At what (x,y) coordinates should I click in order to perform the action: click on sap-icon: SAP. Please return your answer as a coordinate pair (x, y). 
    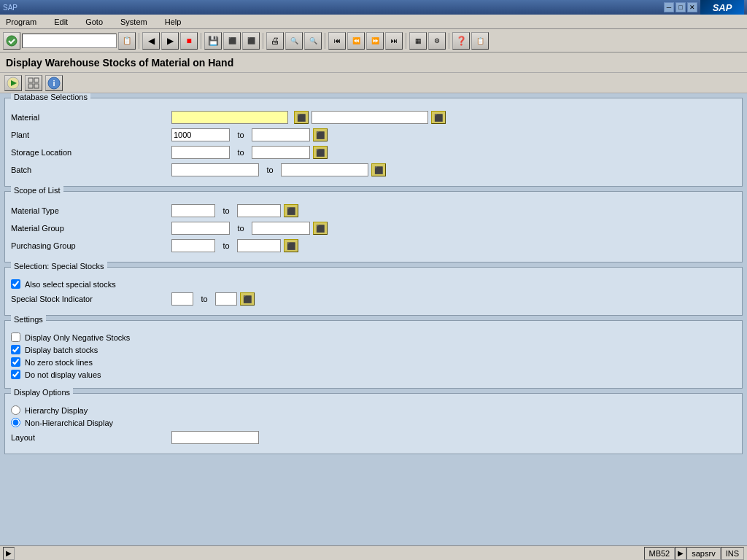
    Looking at the image, I should click on (10, 7).